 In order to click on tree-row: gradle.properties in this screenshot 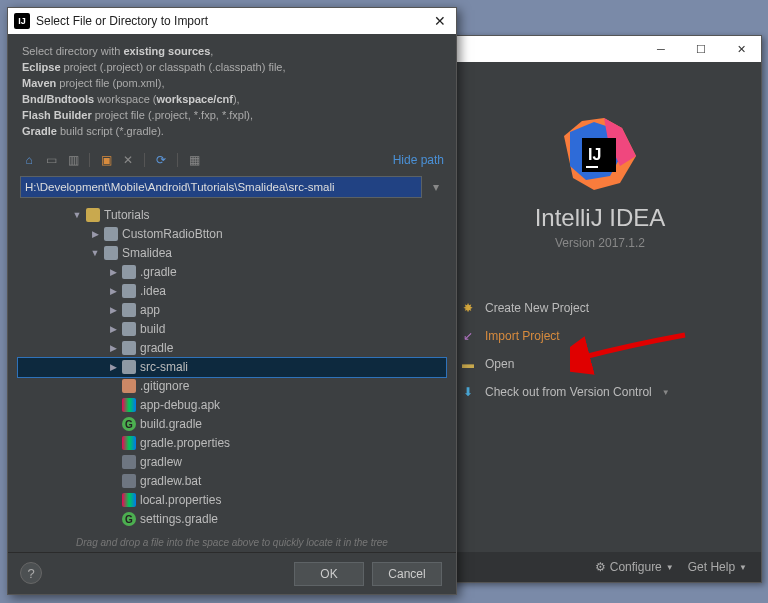, I will do `click(232, 444)`.